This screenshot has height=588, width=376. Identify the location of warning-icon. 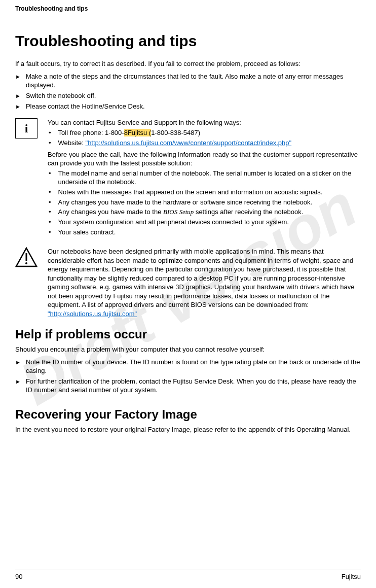
(26, 257).